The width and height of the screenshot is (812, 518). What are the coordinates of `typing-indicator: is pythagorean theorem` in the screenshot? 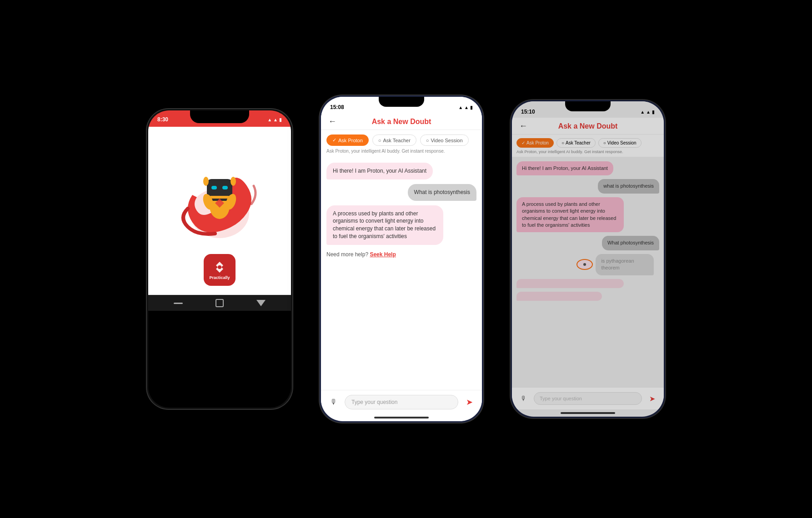 It's located at (618, 264).